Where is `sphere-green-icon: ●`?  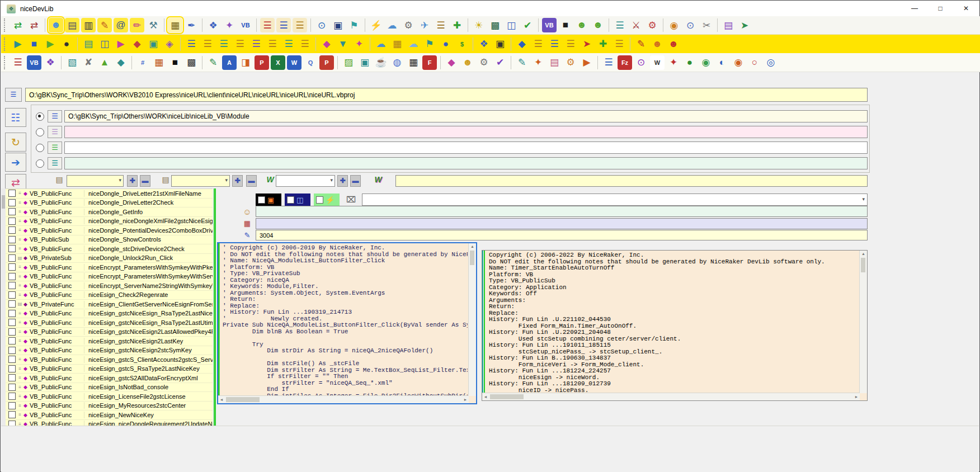 sphere-green-icon: ● is located at coordinates (690, 63).